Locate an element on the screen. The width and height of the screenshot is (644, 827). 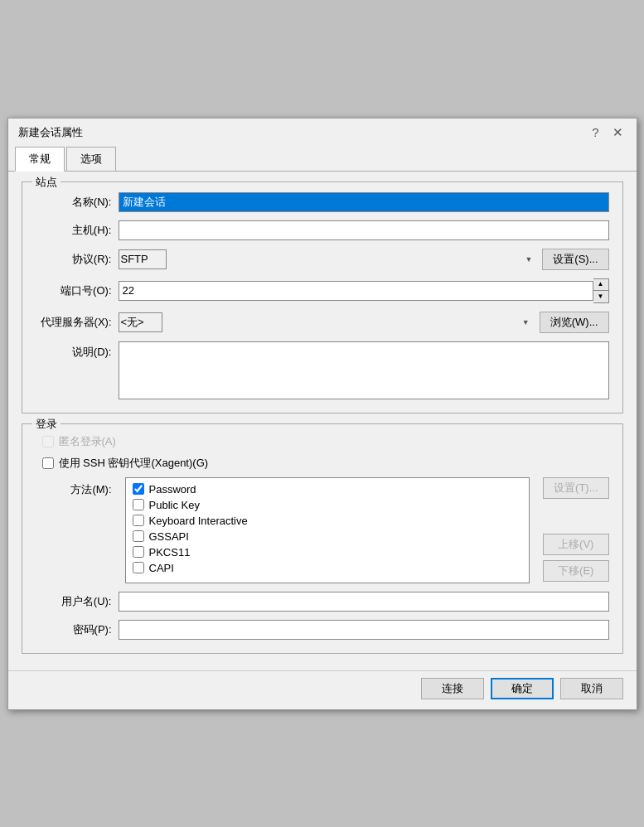
method-keyboard-label: Keyboard Interactive is located at coordinates (199, 520).